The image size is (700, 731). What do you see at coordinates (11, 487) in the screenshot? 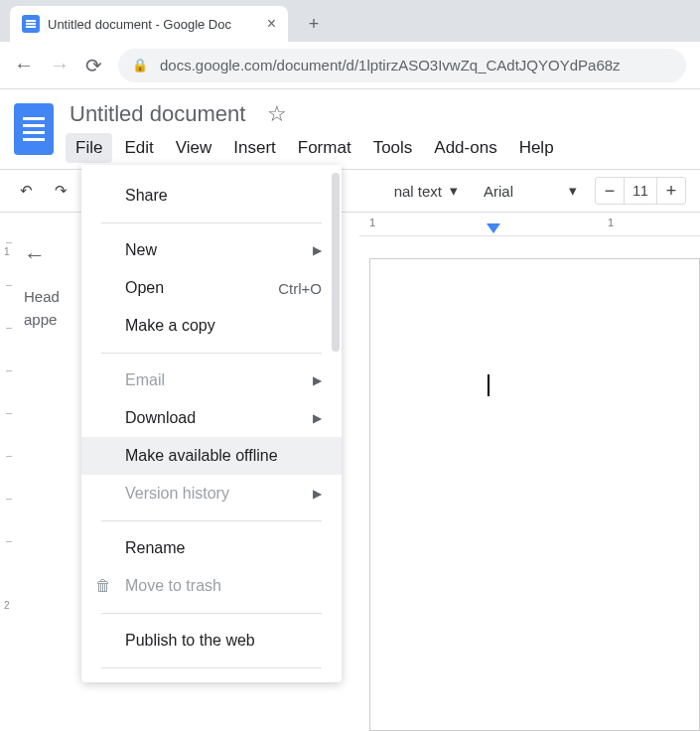
I see `vertical-ruler: 1 2` at bounding box center [11, 487].